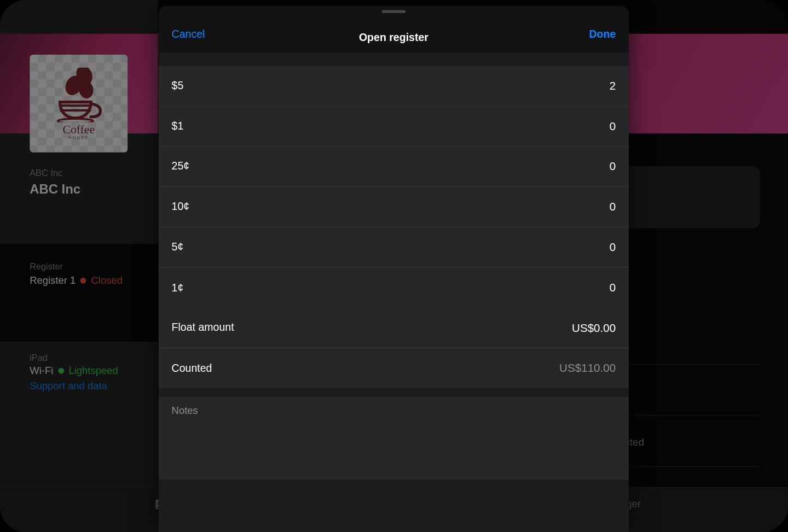 The width and height of the screenshot is (788, 532). What do you see at coordinates (394, 37) in the screenshot?
I see `sheet-title: Open register` at bounding box center [394, 37].